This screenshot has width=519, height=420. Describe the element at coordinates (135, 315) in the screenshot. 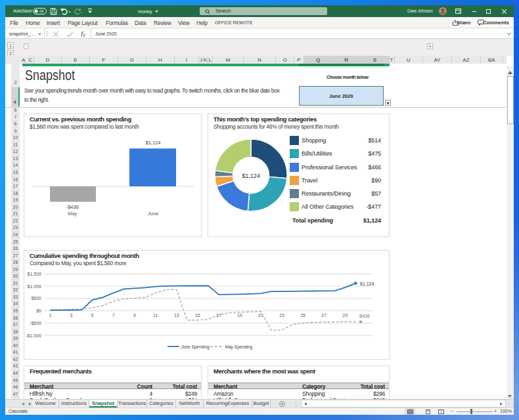

I see `svg-text: 9` at that location.